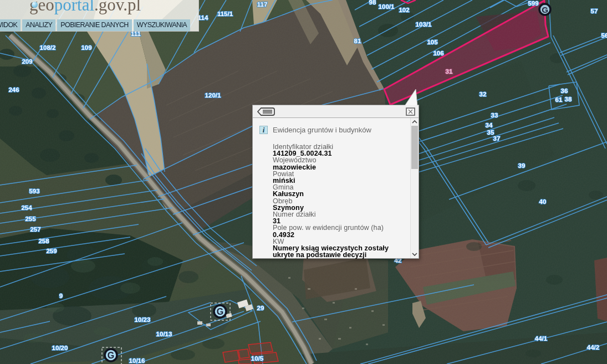 The image size is (607, 364). I want to click on svg-text: 34, so click(489, 125).